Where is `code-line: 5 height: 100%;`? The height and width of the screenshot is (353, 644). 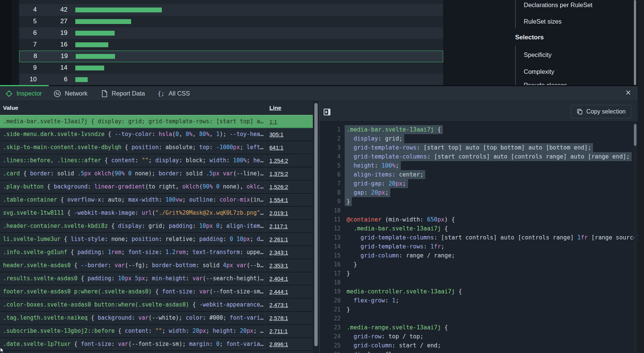
code-line: 5 height: 100%; is located at coordinates (479, 166).